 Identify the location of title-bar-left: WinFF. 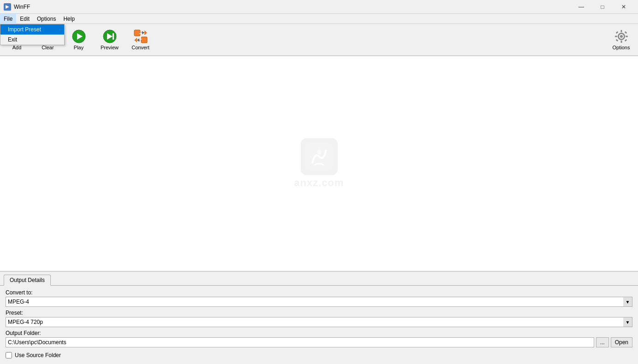
(17, 7).